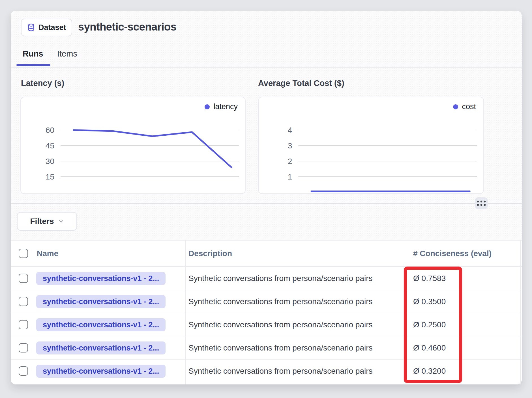 The height and width of the screenshot is (398, 532). I want to click on conciseness-value: Ø 0.4600, so click(430, 348).